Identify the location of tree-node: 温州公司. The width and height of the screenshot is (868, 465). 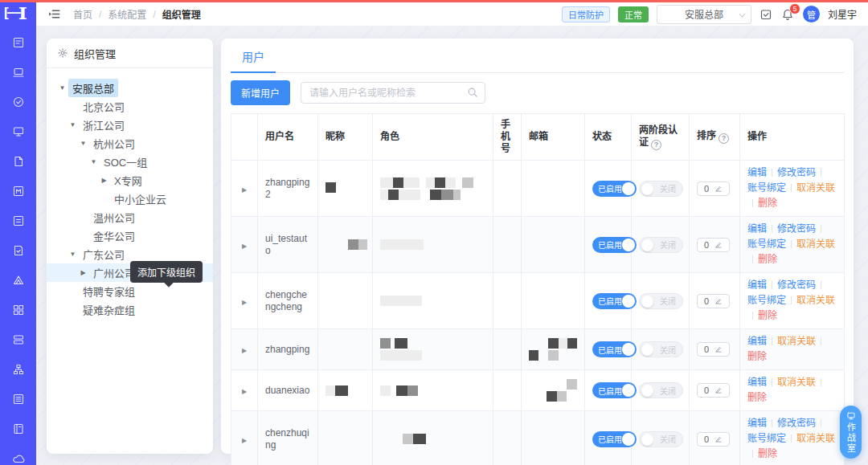
(130, 217).